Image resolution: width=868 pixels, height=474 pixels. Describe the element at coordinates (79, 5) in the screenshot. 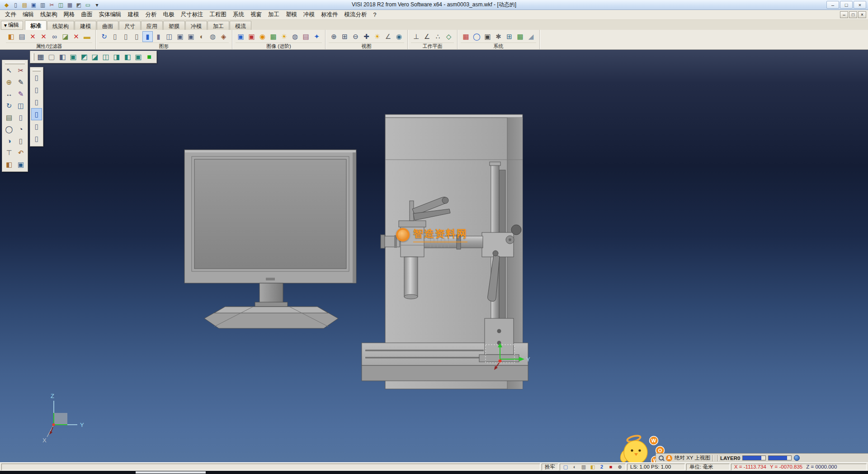

I see `workplane-icon: ◩` at that location.